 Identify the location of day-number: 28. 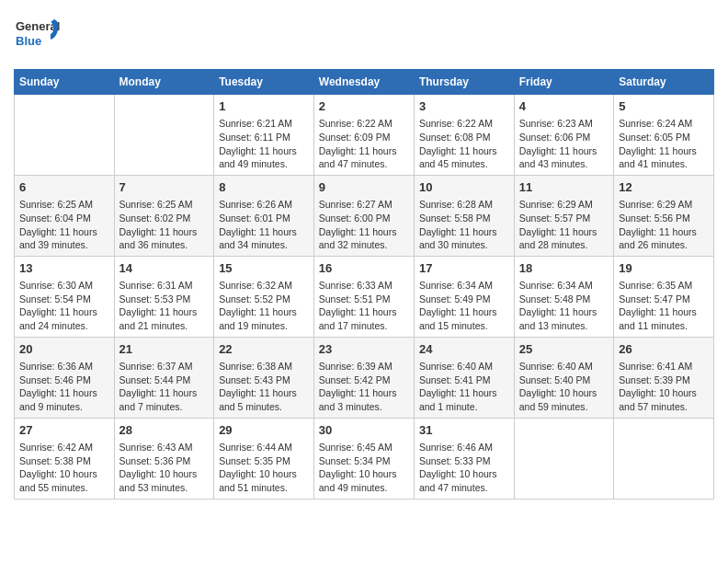
(165, 431).